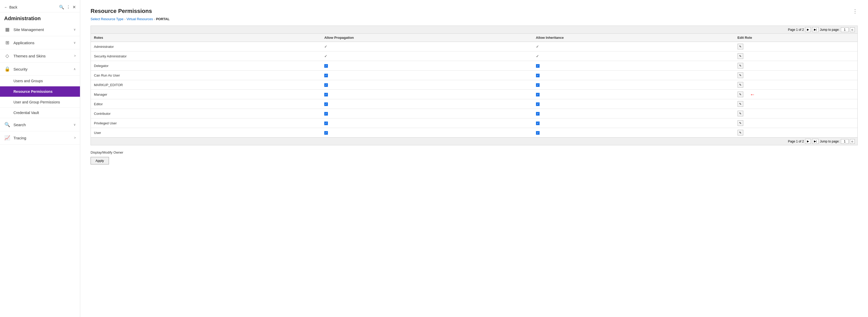  Describe the element at coordinates (206, 38) in the screenshot. I see `col-roles: Roles` at that location.